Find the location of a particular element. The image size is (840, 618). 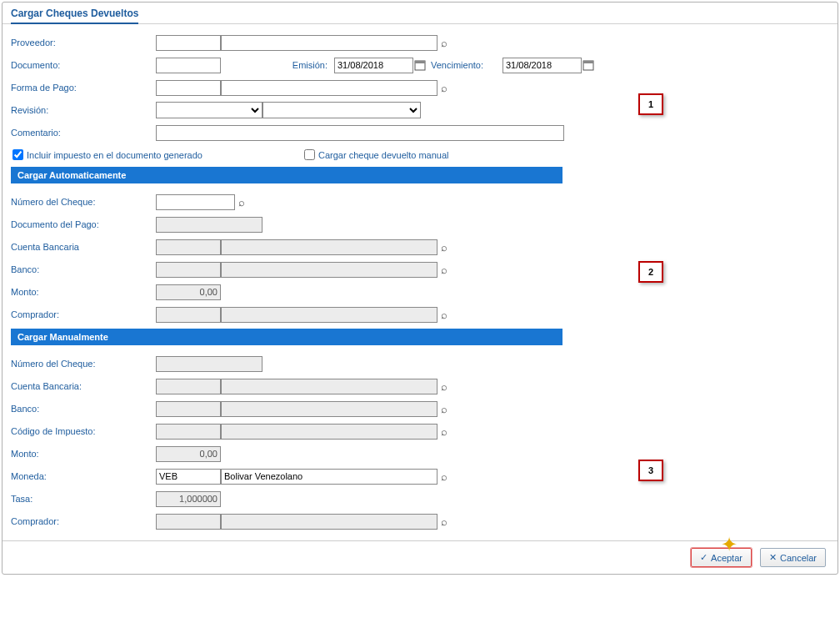

footer: ✓ Aceptar ✕ Cancelar ✦ is located at coordinates (420, 557).